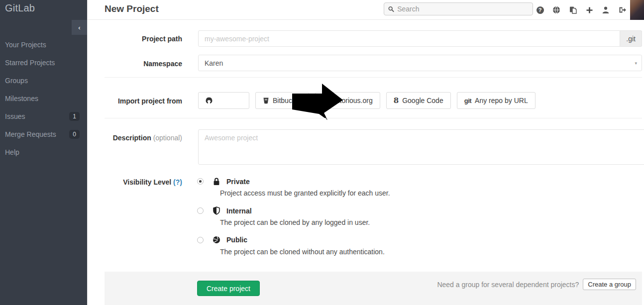 The image size is (644, 305). Describe the element at coordinates (147, 182) in the screenshot. I see `visibility-label-text: Visibility Level` at that location.